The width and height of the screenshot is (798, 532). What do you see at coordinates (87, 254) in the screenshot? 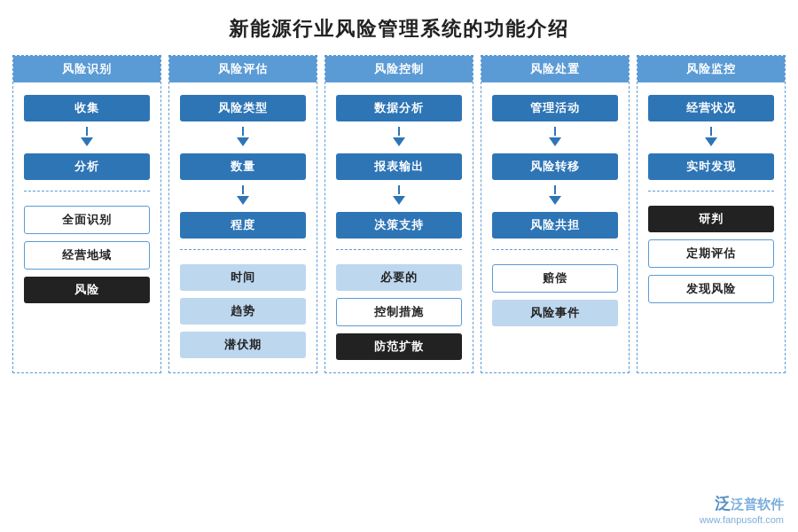
I see `bottom-1: 全面识别 经营地域 风险` at bounding box center [87, 254].